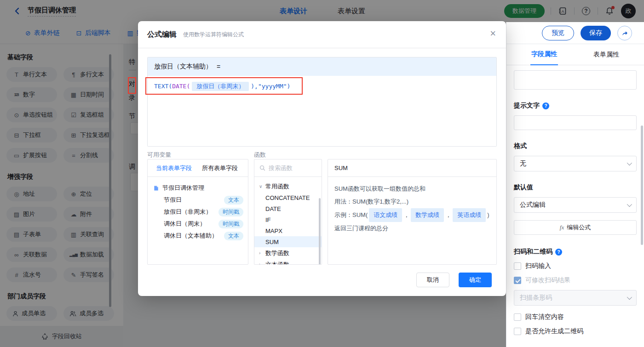 This screenshot has height=347, width=644. What do you see at coordinates (575, 146) in the screenshot?
I see `format-label: 格式` at bounding box center [575, 146].